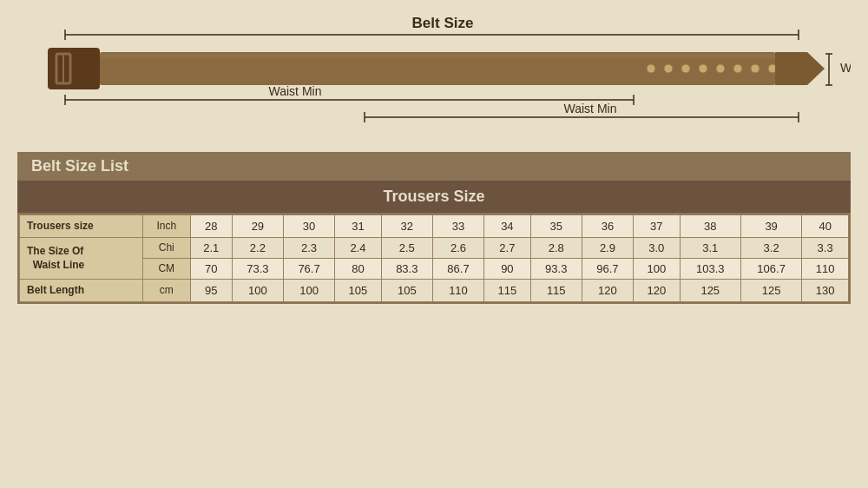 This screenshot has width=868, height=488. I want to click on width-label: Width, so click(845, 68).